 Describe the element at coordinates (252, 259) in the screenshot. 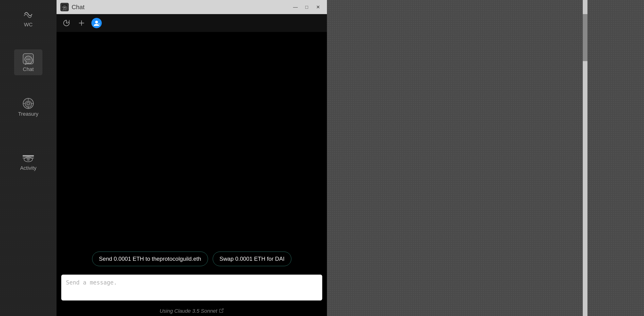

I see `swap-eth-chip: Swap 0.0001 ETH for DAI` at that location.